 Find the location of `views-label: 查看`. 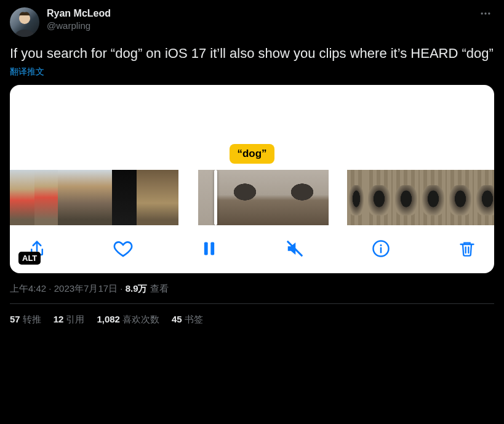

views-label: 查看 is located at coordinates (158, 288).